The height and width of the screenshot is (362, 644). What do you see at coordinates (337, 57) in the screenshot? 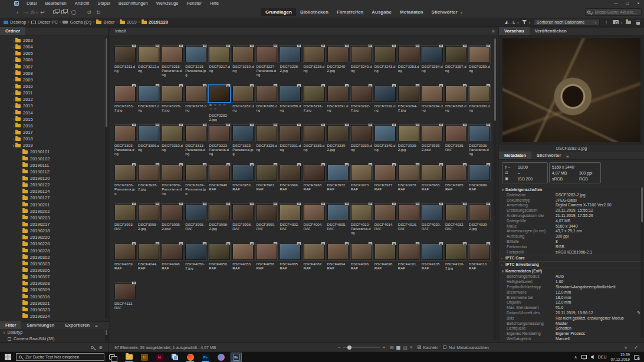
I see `thumbnail-item: DSCF3240-2.jpg` at bounding box center [337, 57].